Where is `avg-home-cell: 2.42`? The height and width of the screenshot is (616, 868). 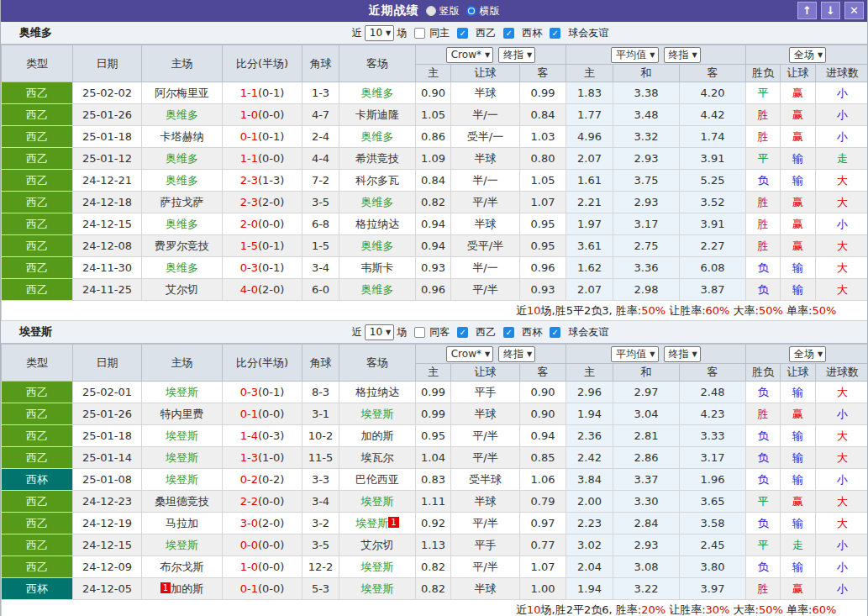 avg-home-cell: 2.42 is located at coordinates (590, 458).